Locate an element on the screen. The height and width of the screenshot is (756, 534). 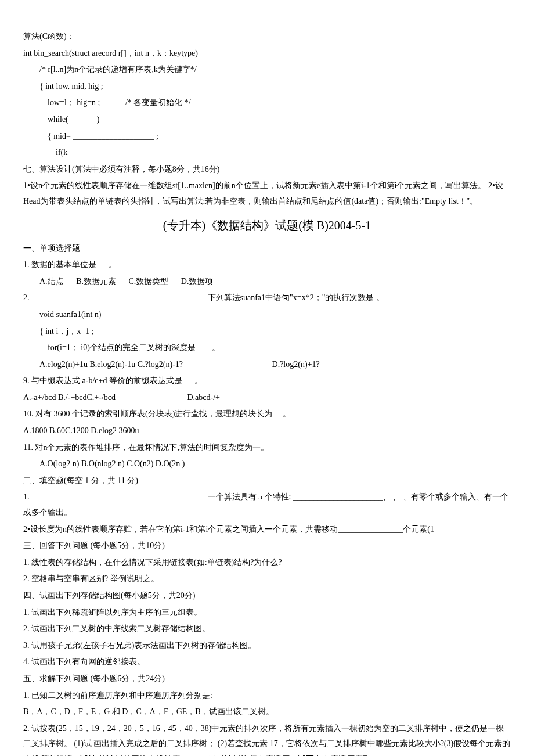
section-7-q1: 1•设n个元素的线性表顺序存储在一维数组st[1..maxlen]的前n个位置上… is located at coordinates (267, 194).